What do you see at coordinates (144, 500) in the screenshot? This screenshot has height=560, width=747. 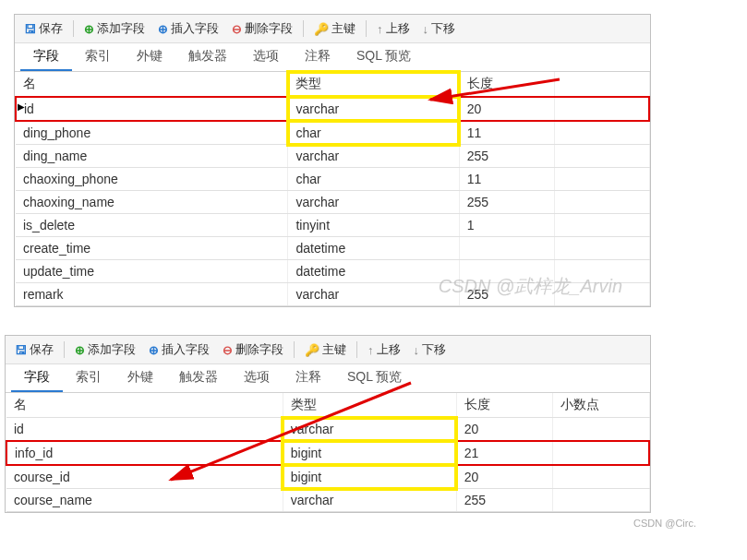 I see `cell-name: course_name` at bounding box center [144, 500].